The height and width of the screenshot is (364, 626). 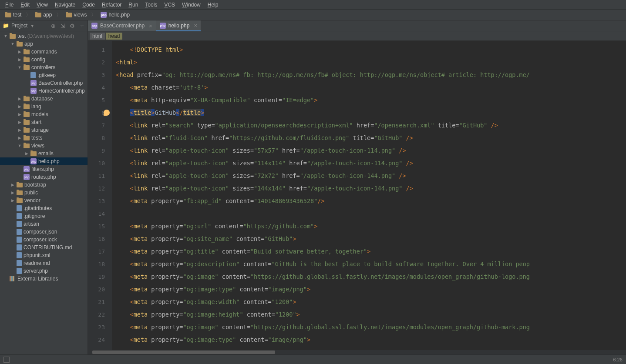 What do you see at coordinates (42, 5) in the screenshot?
I see `menu-view: View` at bounding box center [42, 5].